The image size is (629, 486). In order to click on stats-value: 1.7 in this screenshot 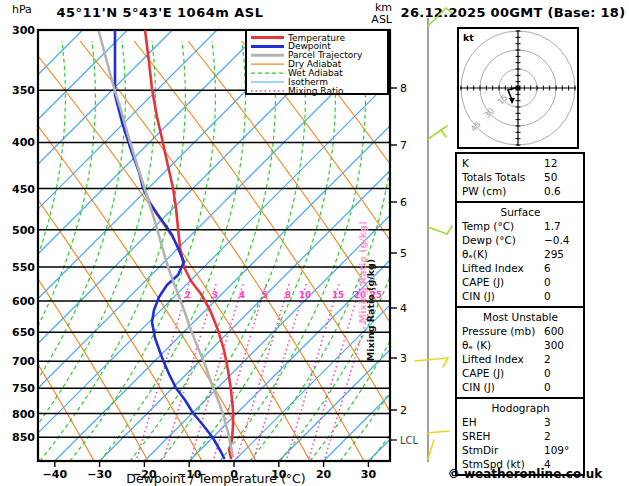, I will do `click(562, 226)`.